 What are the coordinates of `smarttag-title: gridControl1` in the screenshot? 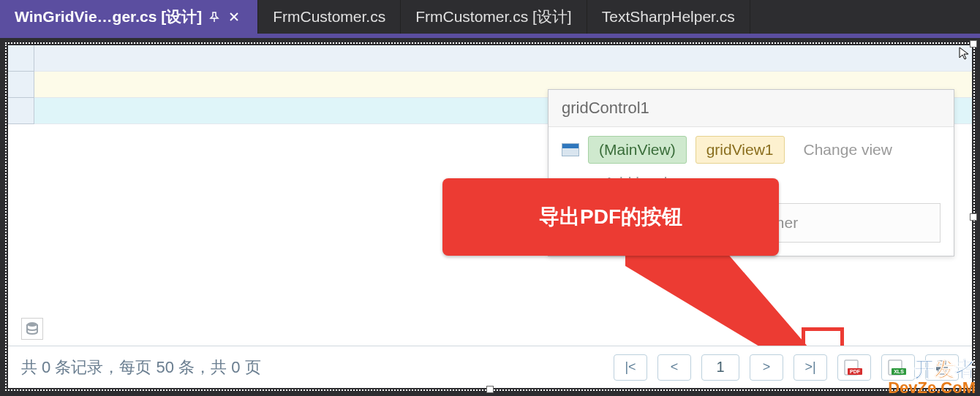 It's located at (751, 108).